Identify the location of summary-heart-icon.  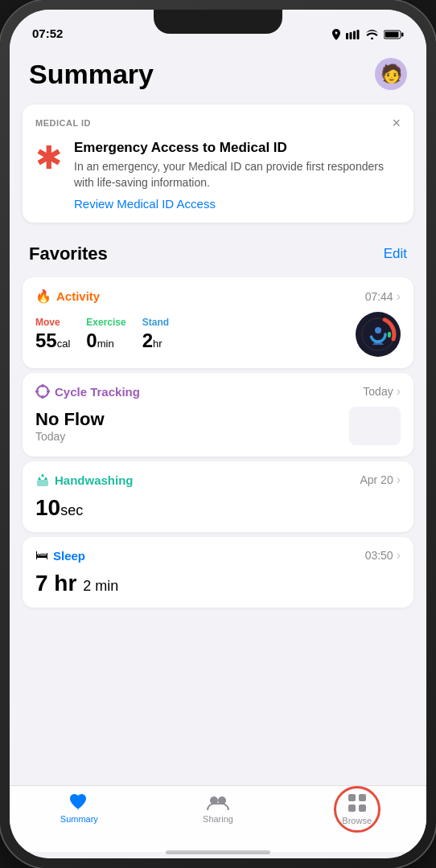
(79, 802).